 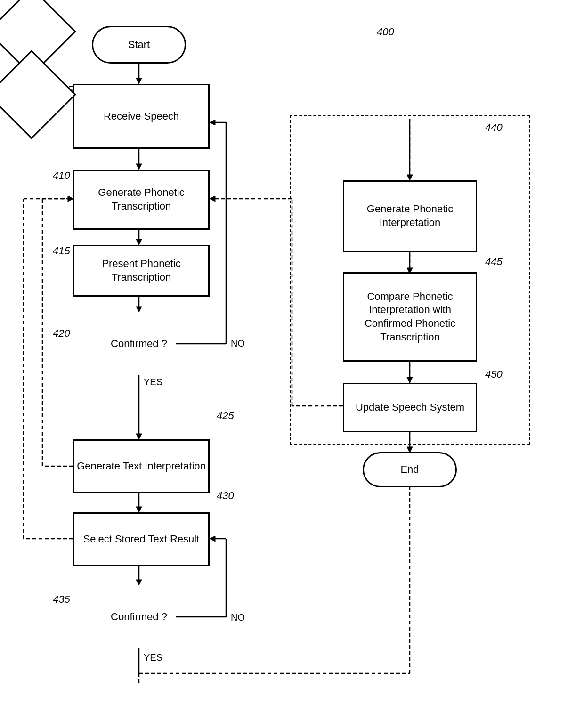 What do you see at coordinates (139, 45) in the screenshot?
I see `start-node: Start` at bounding box center [139, 45].